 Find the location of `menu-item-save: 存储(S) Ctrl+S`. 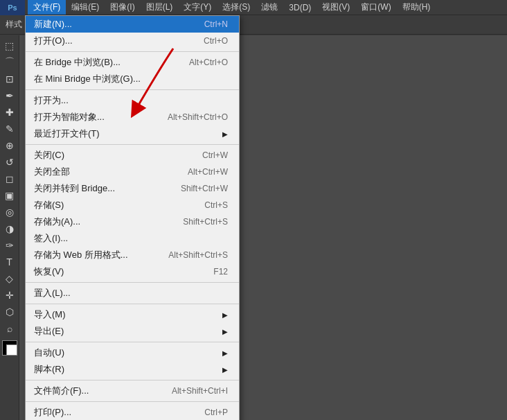

menu-item-save: 存储(S) Ctrl+S is located at coordinates (132, 205).